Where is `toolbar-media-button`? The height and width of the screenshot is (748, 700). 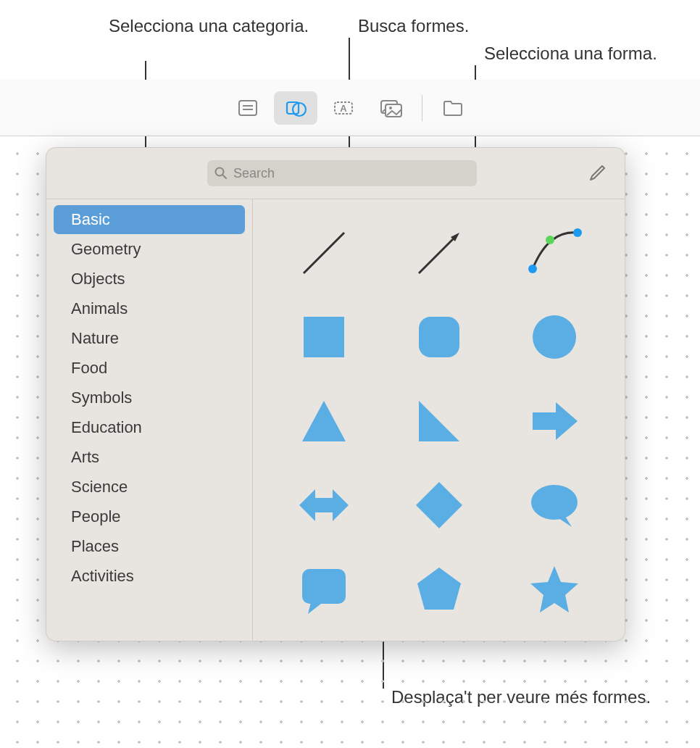
toolbar-media-button is located at coordinates (391, 108).